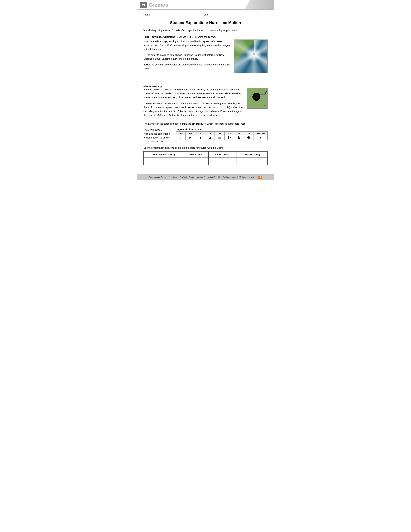  I want to click on cloud-header-overcast: Overcast, so click(261, 133).